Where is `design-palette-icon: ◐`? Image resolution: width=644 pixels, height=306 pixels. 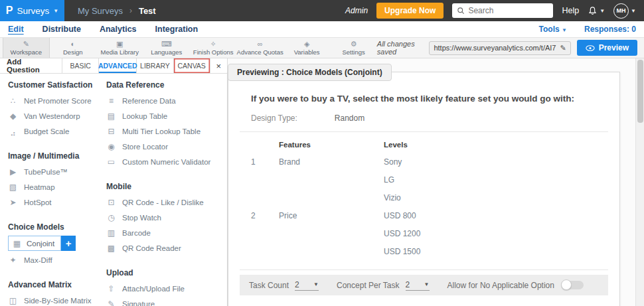
design-palette-icon: ◐ is located at coordinates (73, 44).